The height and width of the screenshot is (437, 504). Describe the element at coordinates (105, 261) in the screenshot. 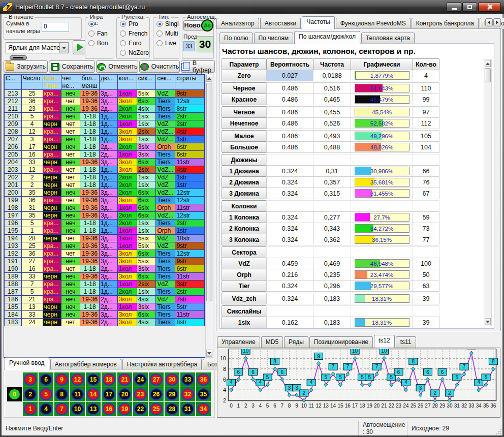

I see `table-row: 19127кра...неч19-363д...3кол5sixTiers9st…` at that location.